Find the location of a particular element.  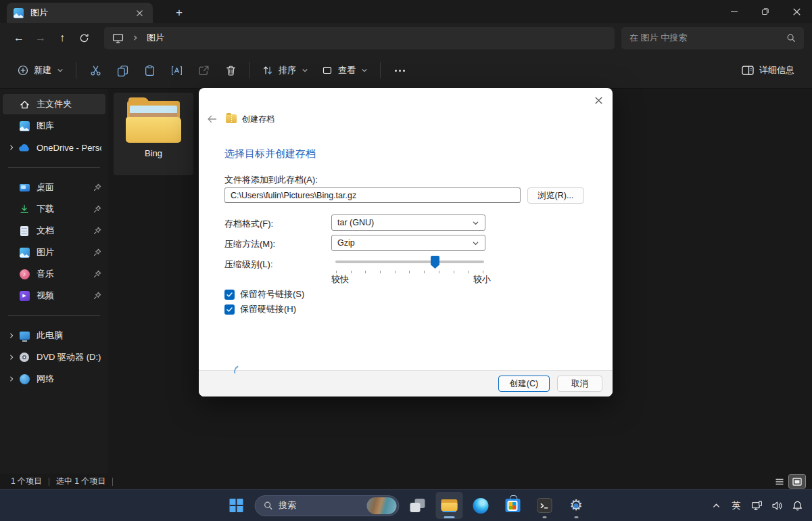

search-box: 在 图片 中搜索 is located at coordinates (713, 38).